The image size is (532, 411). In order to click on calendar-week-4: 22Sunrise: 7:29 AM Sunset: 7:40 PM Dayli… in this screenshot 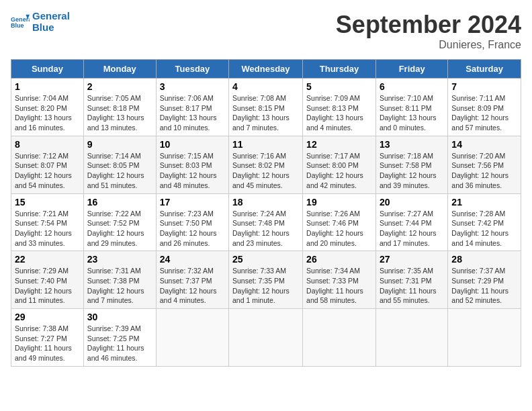, I will do `click(266, 280)`.